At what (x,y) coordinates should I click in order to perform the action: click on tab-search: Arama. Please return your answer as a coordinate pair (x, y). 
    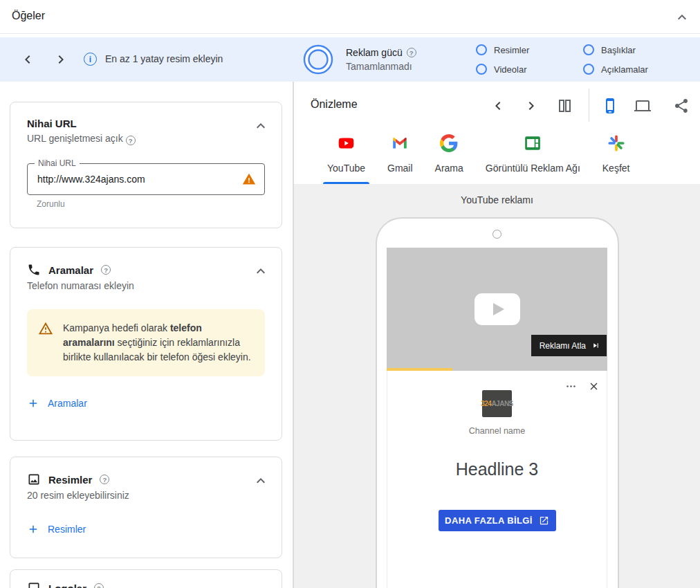
    Looking at the image, I should click on (450, 154).